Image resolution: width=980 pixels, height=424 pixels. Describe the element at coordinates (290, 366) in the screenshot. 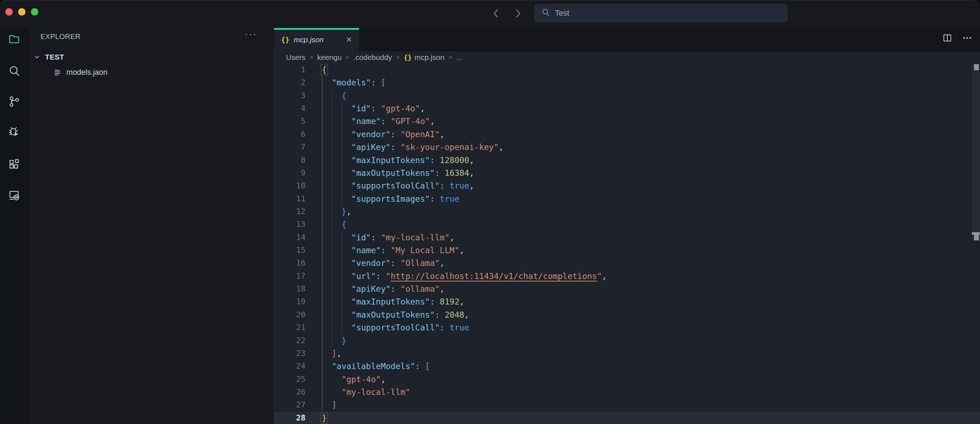

I see `line-number: 24` at that location.